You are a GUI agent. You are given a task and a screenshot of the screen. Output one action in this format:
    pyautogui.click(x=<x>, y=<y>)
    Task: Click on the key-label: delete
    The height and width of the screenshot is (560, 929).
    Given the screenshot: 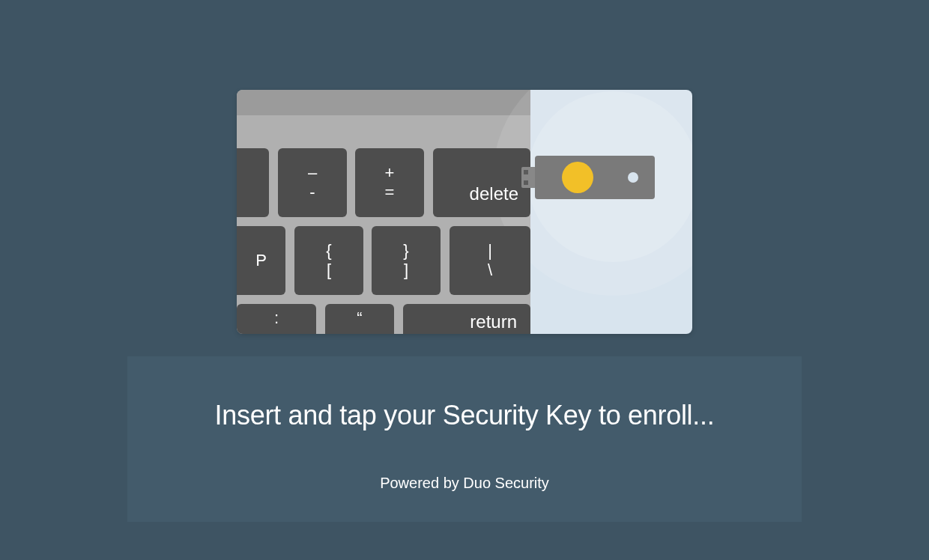 What is the action you would take?
    pyautogui.click(x=494, y=195)
    